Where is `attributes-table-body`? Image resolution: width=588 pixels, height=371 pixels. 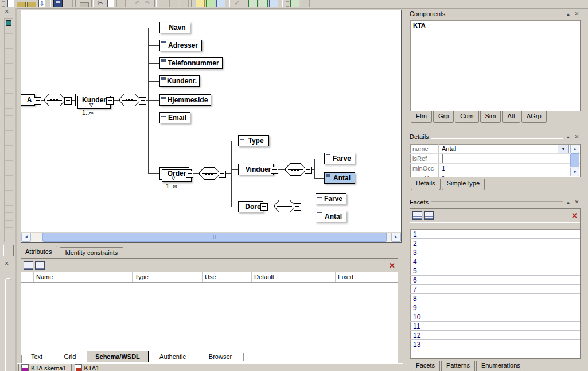
attributes-table-body is located at coordinates (209, 319).